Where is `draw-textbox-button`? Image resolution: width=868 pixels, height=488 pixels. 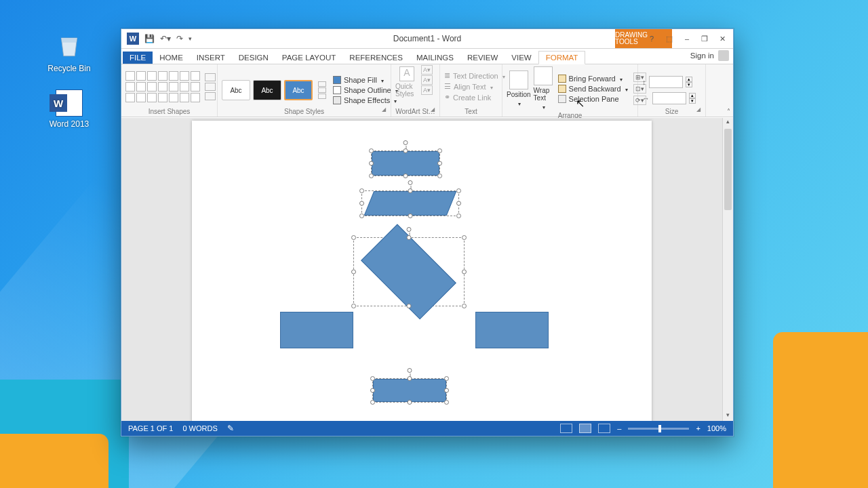
draw-textbox-button is located at coordinates (210, 87).